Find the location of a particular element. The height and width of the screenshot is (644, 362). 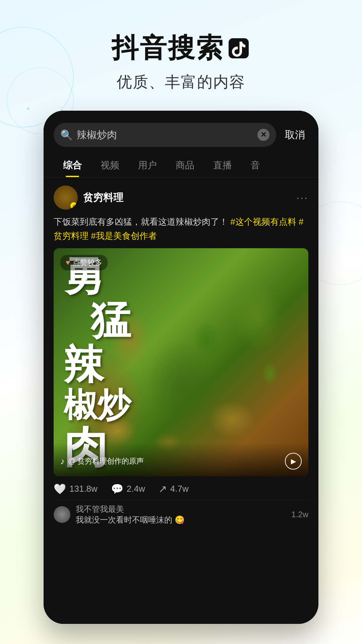

app-title: 抖音搜索 is located at coordinates (181, 48).